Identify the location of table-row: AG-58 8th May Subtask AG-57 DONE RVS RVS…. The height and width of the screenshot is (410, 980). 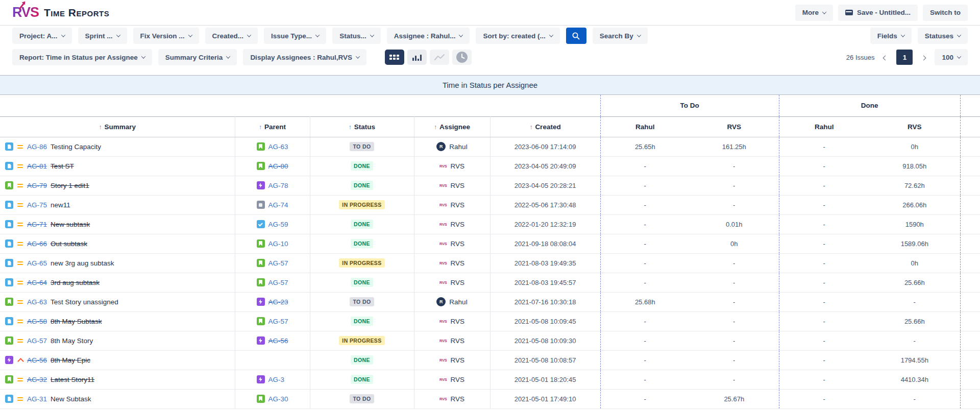
(490, 321).